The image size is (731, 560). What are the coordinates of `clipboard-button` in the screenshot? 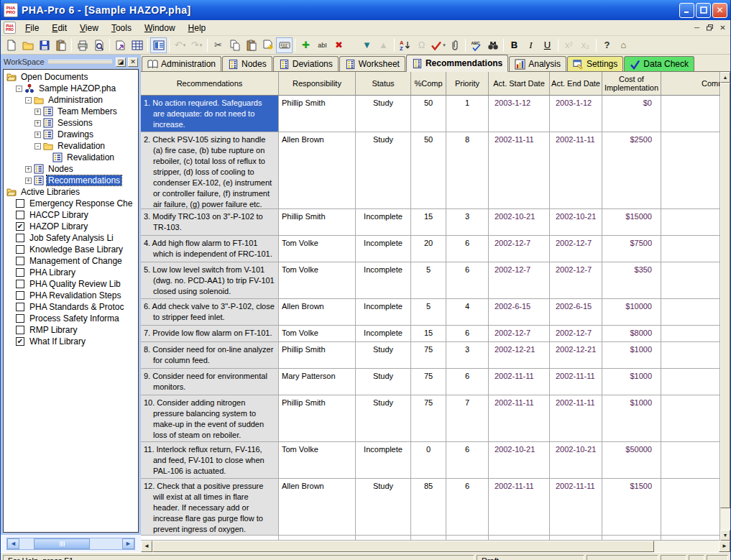 It's located at (60, 45).